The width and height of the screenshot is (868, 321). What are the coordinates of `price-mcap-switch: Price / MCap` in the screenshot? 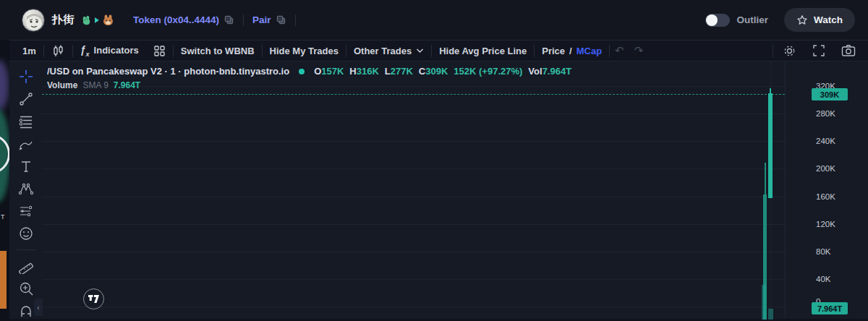 It's located at (571, 51).